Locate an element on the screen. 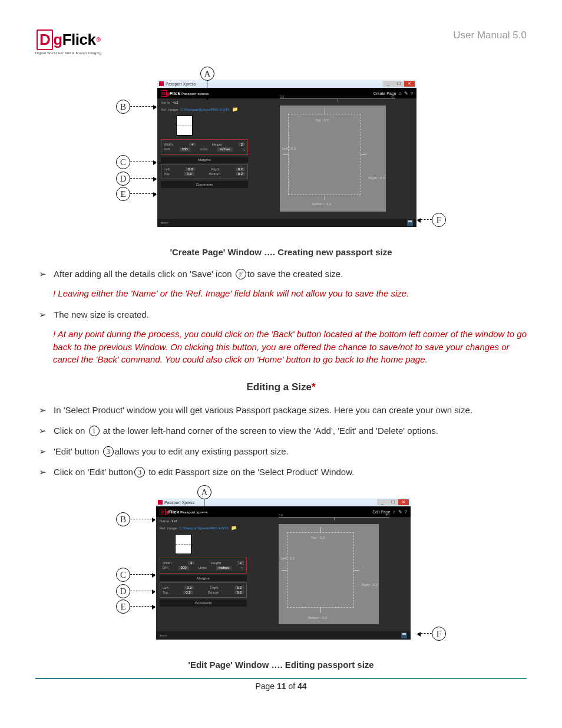 This screenshot has width=562, height=728. inline-callout-f: F is located at coordinates (241, 274).